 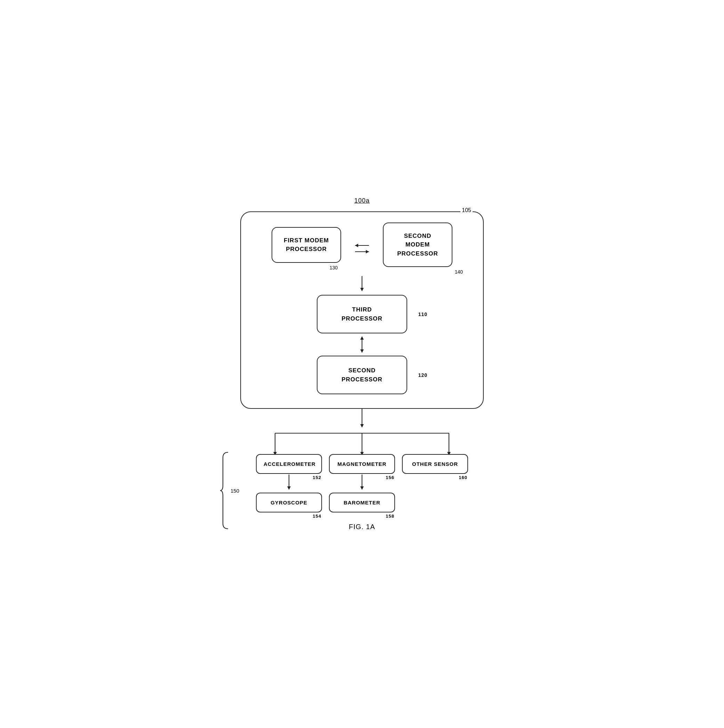 What do you see at coordinates (362, 249) in the screenshot?
I see `modem-processors-row: FIRST MODEMPROCESSOR 130` at bounding box center [362, 249].